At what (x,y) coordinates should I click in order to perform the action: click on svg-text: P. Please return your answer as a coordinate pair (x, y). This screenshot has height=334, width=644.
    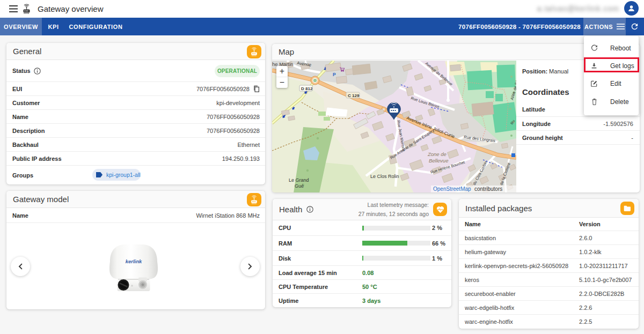
    Looking at the image, I should click on (334, 75).